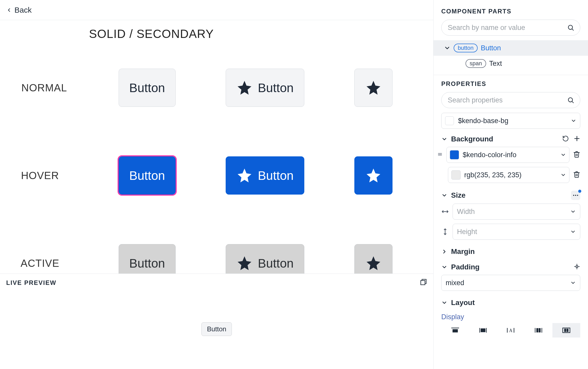 Image resolution: width=588 pixels, height=369 pixels. I want to click on separate-sides-icon, so click(577, 267).